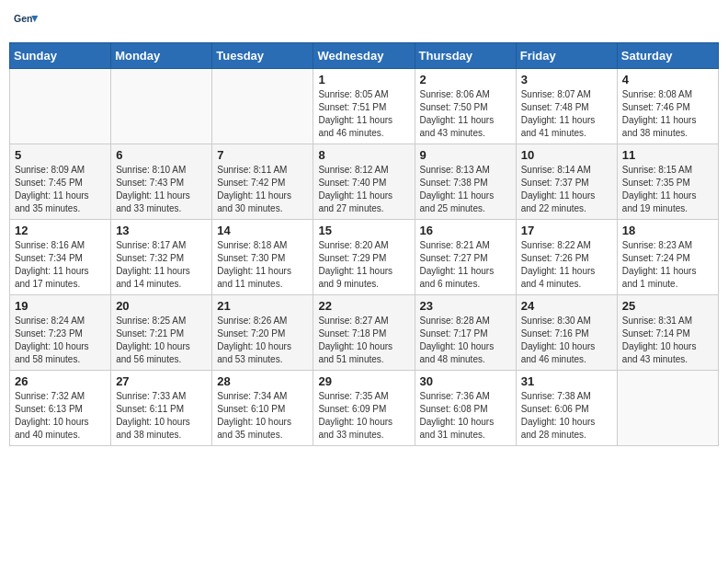 The width and height of the screenshot is (728, 563). Describe the element at coordinates (263, 381) in the screenshot. I see `day-number: 28` at that location.